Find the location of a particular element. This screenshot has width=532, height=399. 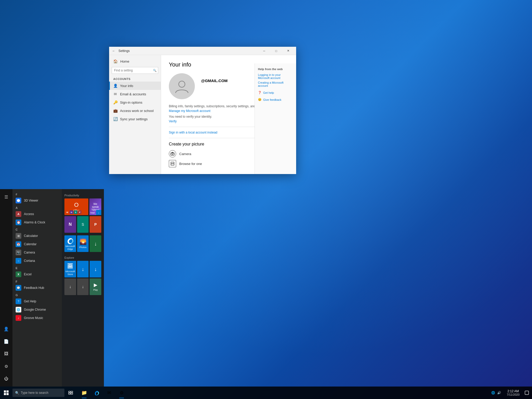

app-chrome: 🌐 Google Chrome is located at coordinates (37, 310).